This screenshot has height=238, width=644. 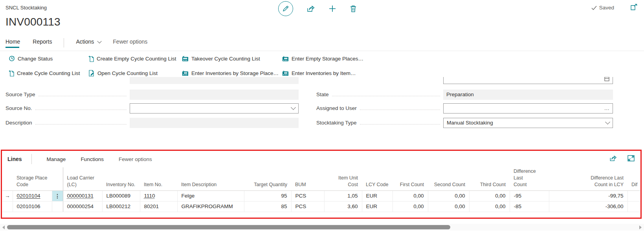 What do you see at coordinates (286, 9) in the screenshot?
I see `edit-icon` at bounding box center [286, 9].